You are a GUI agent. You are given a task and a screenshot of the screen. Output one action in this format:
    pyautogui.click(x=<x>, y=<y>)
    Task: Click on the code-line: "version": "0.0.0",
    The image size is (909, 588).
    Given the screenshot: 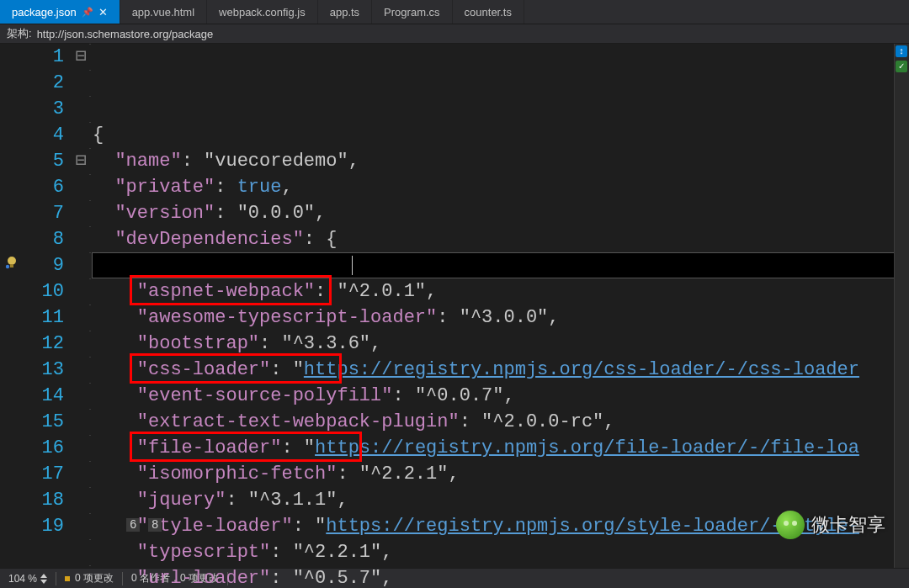 What is the action you would take?
    pyautogui.click(x=501, y=214)
    